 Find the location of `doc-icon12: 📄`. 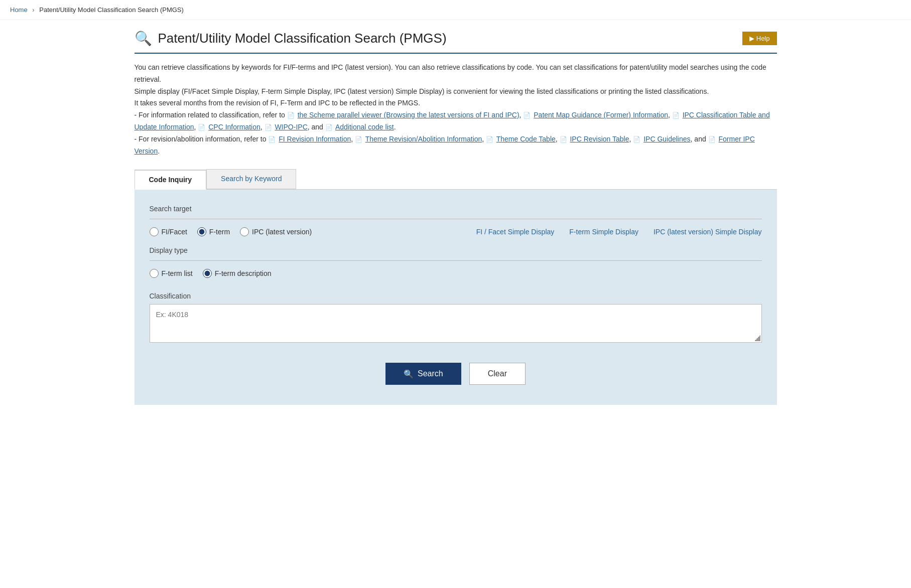

doc-icon12: 📄 is located at coordinates (712, 139).